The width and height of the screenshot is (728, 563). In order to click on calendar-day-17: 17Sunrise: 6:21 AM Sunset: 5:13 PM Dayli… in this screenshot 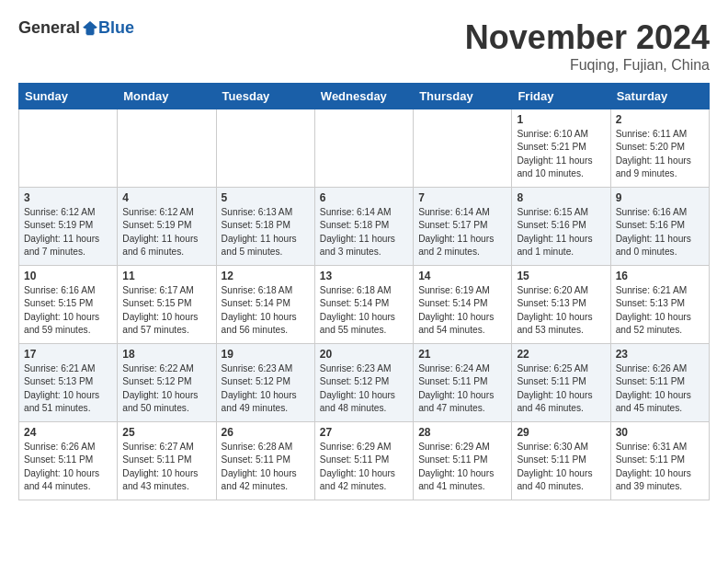, I will do `click(68, 383)`.